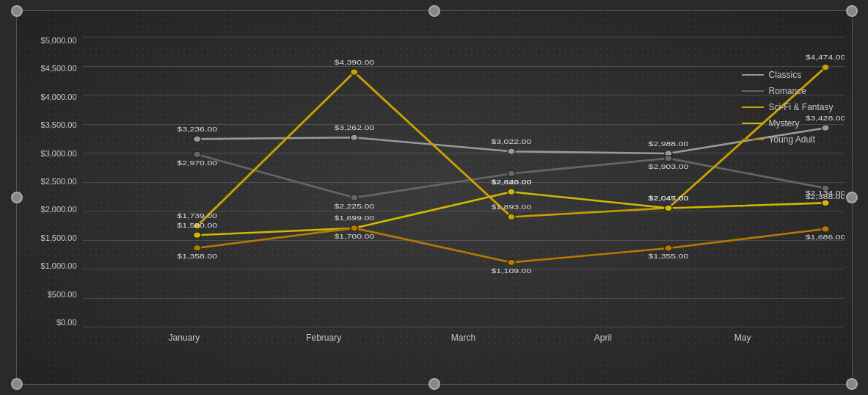 The width and height of the screenshot is (868, 395). I want to click on data-label: $2,970.00, so click(197, 163).